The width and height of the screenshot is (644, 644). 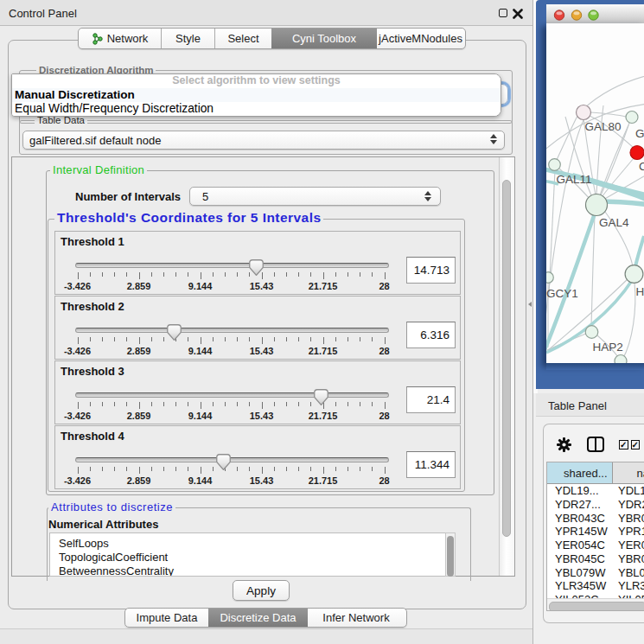 What do you see at coordinates (640, 292) in the screenshot?
I see `svg-text: H` at bounding box center [640, 292].